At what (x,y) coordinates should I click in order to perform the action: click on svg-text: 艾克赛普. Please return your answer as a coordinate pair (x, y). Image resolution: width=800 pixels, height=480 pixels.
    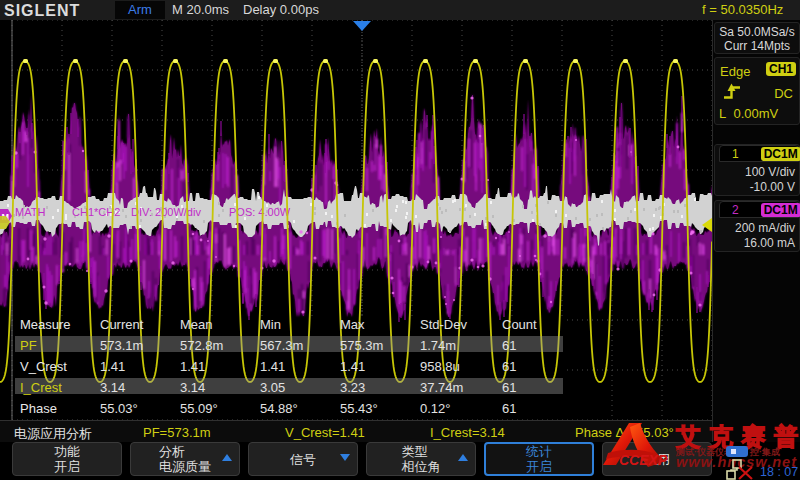
    Looking at the image, I should click on (736, 436).